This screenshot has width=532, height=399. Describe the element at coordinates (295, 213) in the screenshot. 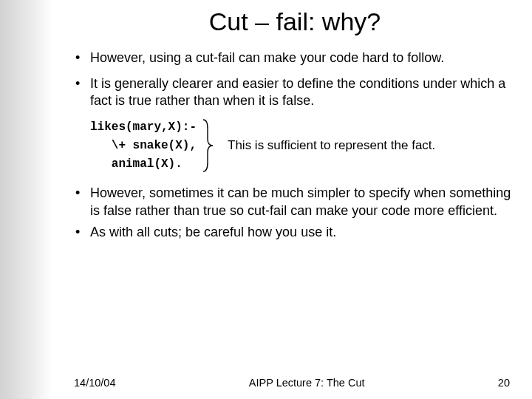

I see `bottom-bullet-list: However, sometimes it can be much simple…` at that location.